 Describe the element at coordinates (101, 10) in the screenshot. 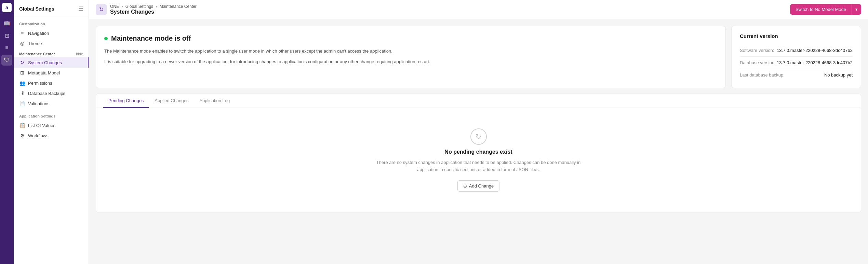

I see `page-icon: ↻` at that location.